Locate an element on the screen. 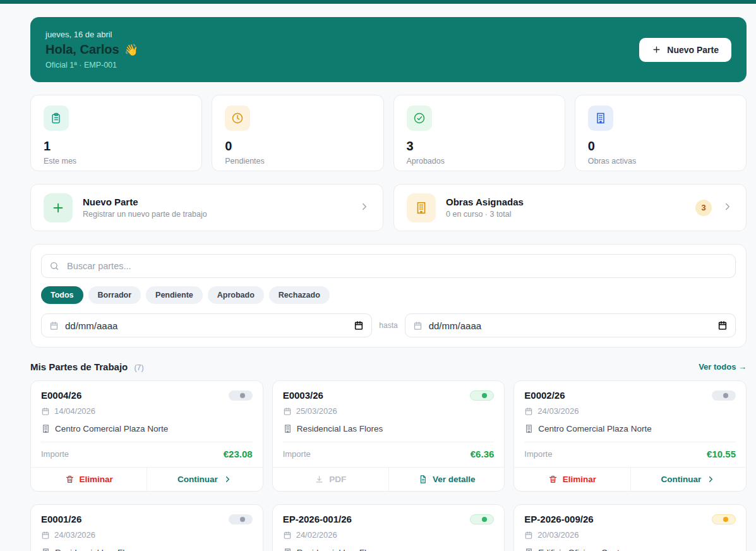 The height and width of the screenshot is (551, 756). report-card-footer: PDFVer detalle is located at coordinates (389, 479).